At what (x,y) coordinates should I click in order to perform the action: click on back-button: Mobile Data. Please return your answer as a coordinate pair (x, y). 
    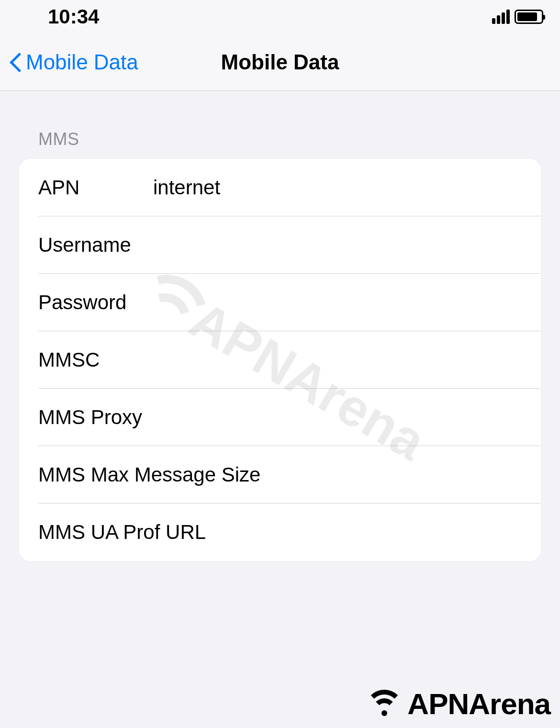
    Looking at the image, I should click on (69, 62).